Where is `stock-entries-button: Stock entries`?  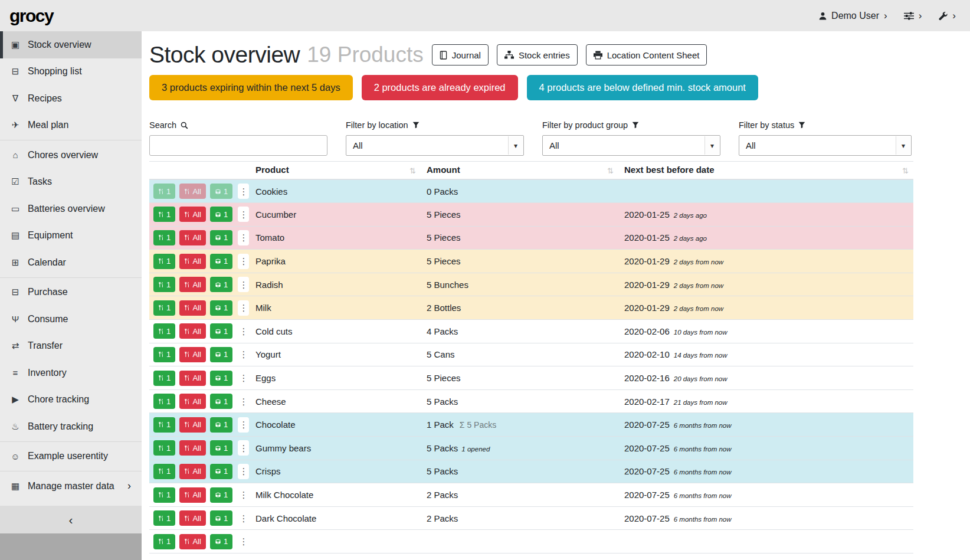 stock-entries-button: Stock entries is located at coordinates (537, 55).